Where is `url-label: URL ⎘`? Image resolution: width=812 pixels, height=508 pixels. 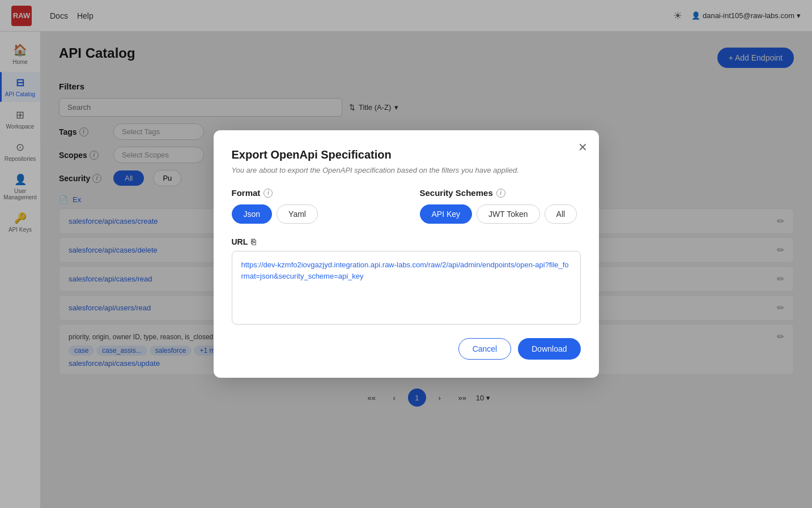 url-label: URL ⎘ is located at coordinates (406, 242).